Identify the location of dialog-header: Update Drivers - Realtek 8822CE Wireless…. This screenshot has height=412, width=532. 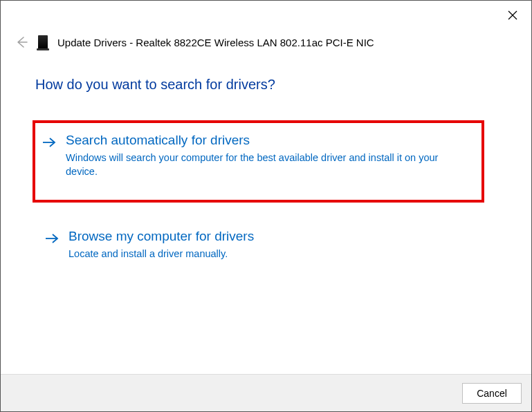
(266, 28).